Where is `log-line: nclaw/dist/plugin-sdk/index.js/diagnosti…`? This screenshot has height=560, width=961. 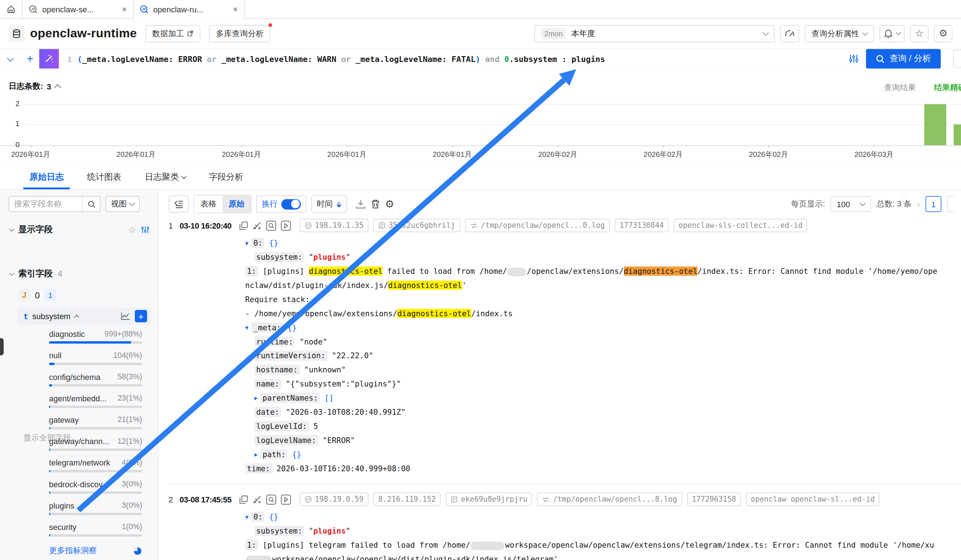 log-line: nclaw/dist/plugin-sdk/index.js/diagnosti… is located at coordinates (603, 285).